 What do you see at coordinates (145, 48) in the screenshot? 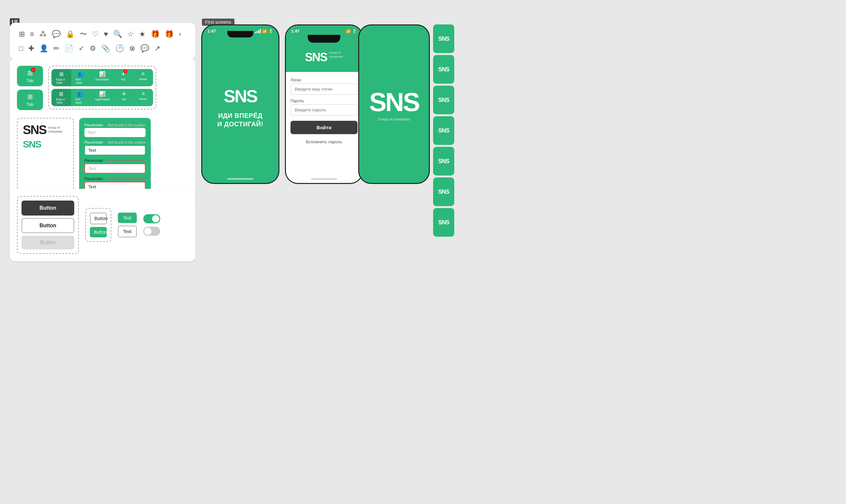
I see `speech-icon: 💬` at bounding box center [145, 48].